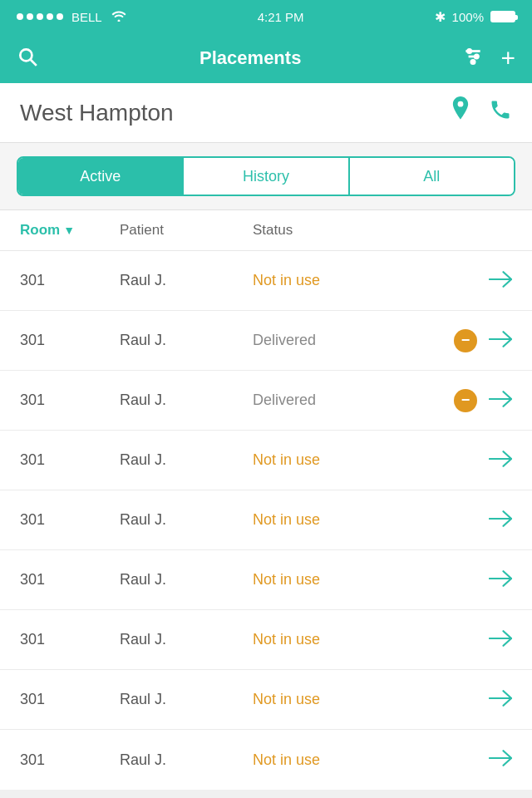  What do you see at coordinates (40, 17) in the screenshot?
I see `signal-dots` at bounding box center [40, 17].